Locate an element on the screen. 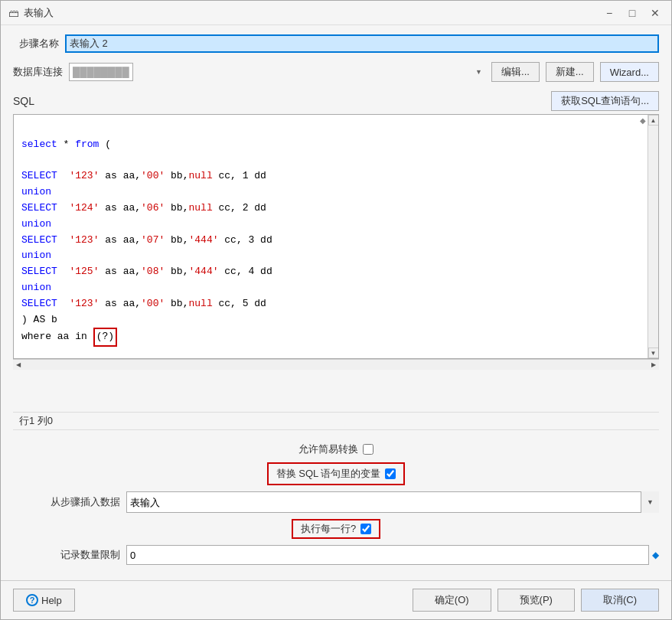 The image size is (672, 620). scroll-up-arrow: ▲ is located at coordinates (654, 120).